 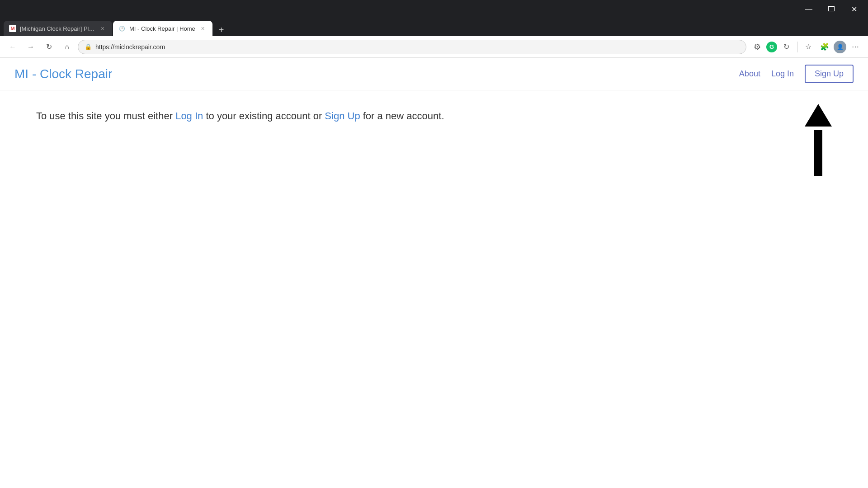 What do you see at coordinates (818, 140) in the screenshot?
I see `arrow-annotation` at bounding box center [818, 140].